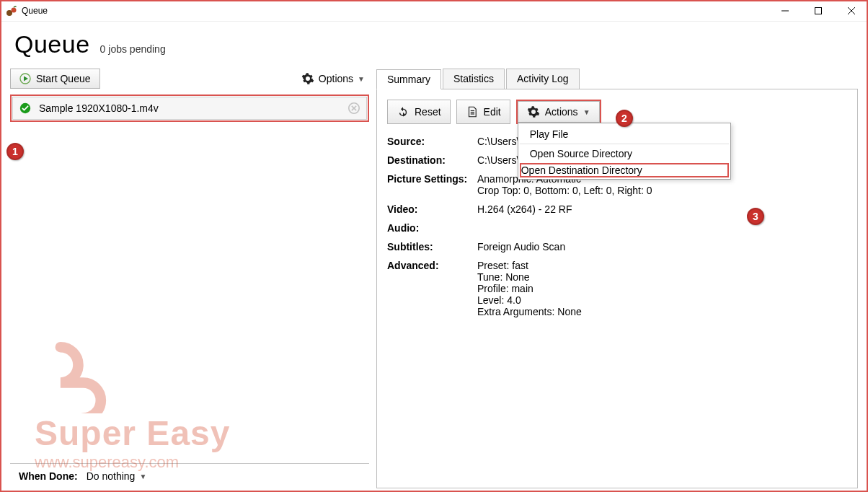  Describe the element at coordinates (433, 160) in the screenshot. I see `destination-label: Destination:` at that location.